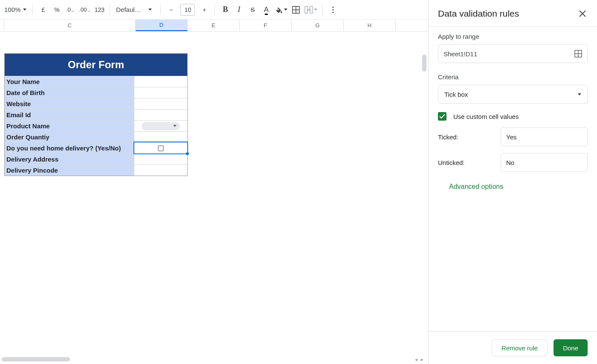 This screenshot has width=597, height=364. What do you see at coordinates (333, 10) in the screenshot?
I see `more-vert-icon` at bounding box center [333, 10].